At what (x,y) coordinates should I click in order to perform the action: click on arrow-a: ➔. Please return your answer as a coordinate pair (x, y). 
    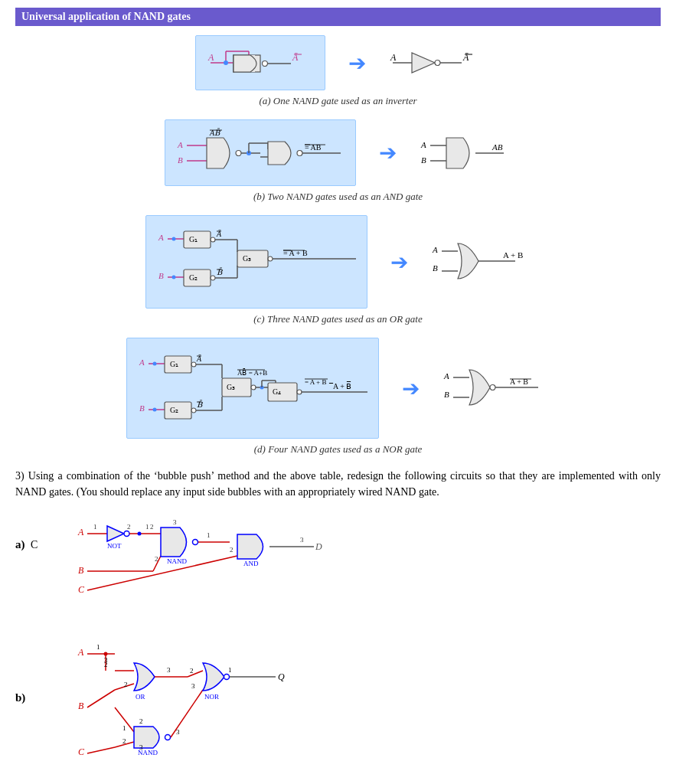
    Looking at the image, I should click on (357, 63).